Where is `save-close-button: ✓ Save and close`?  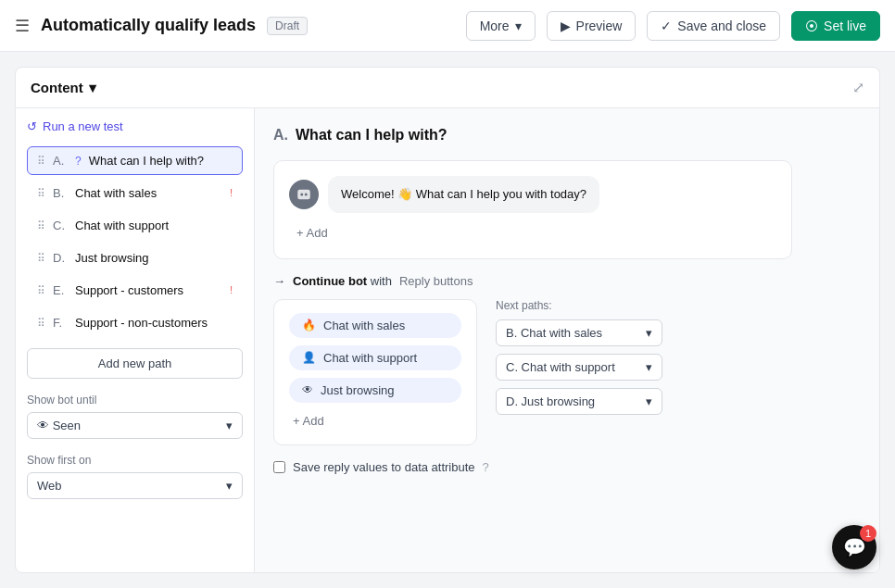 save-close-button: ✓ Save and close is located at coordinates (713, 26).